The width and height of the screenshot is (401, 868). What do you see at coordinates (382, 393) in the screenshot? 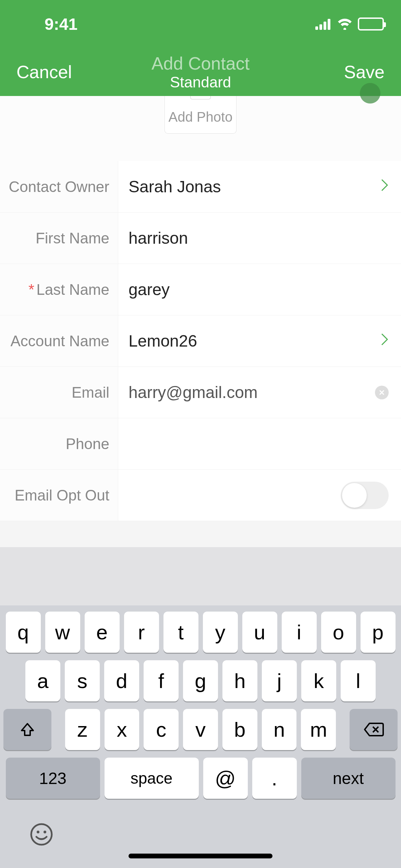
I see `clear-email-button` at bounding box center [382, 393].